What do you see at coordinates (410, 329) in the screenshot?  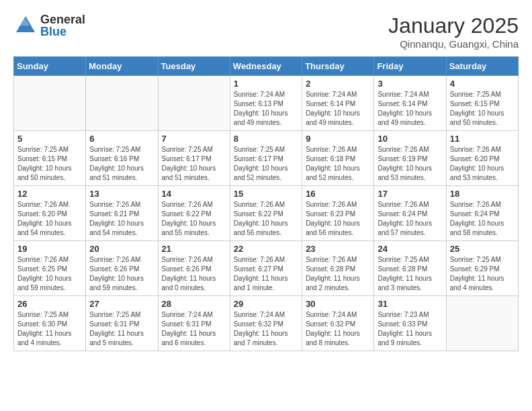 I see `day-info: Sunrise: 7:23 AM Sunset: 6:33 PM Dayligh…` at bounding box center [410, 329].